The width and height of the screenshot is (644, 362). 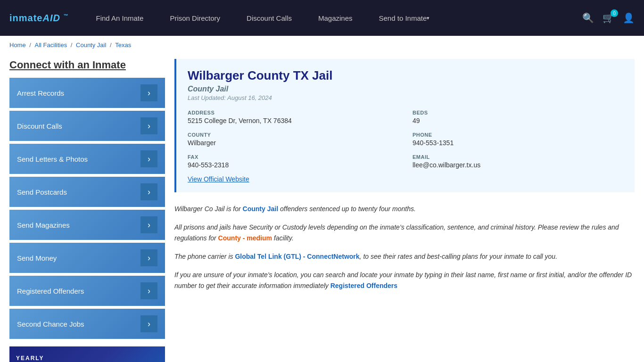 What do you see at coordinates (614, 13) in the screenshot?
I see `cart-badge: 0` at bounding box center [614, 13].